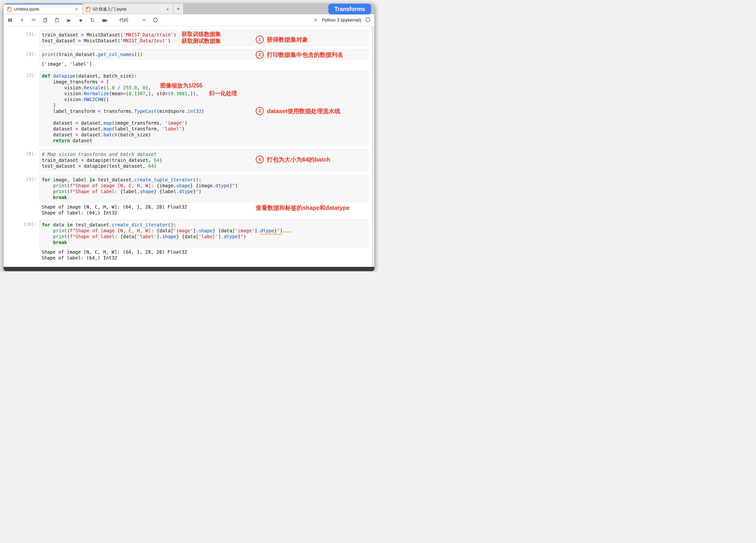 This screenshot has width=756, height=543. Describe the element at coordinates (27, 9) in the screenshot. I see `tab-label: Untitled.ipynb` at that location.